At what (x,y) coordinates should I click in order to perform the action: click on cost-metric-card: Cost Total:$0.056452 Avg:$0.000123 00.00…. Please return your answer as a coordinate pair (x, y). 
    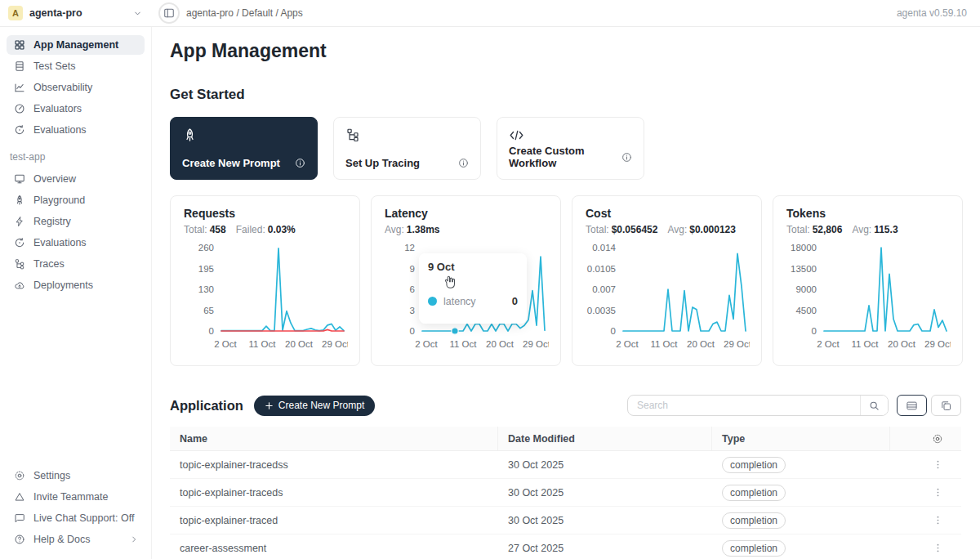
    Looking at the image, I should click on (666, 281).